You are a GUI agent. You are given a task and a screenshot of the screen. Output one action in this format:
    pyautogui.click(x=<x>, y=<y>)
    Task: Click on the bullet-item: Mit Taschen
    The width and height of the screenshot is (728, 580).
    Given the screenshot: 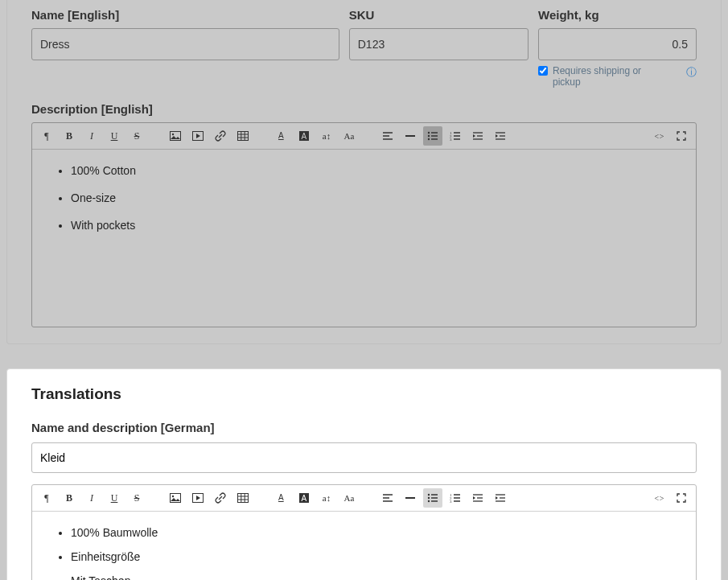 What is the action you would take?
    pyautogui.click(x=378, y=578)
    